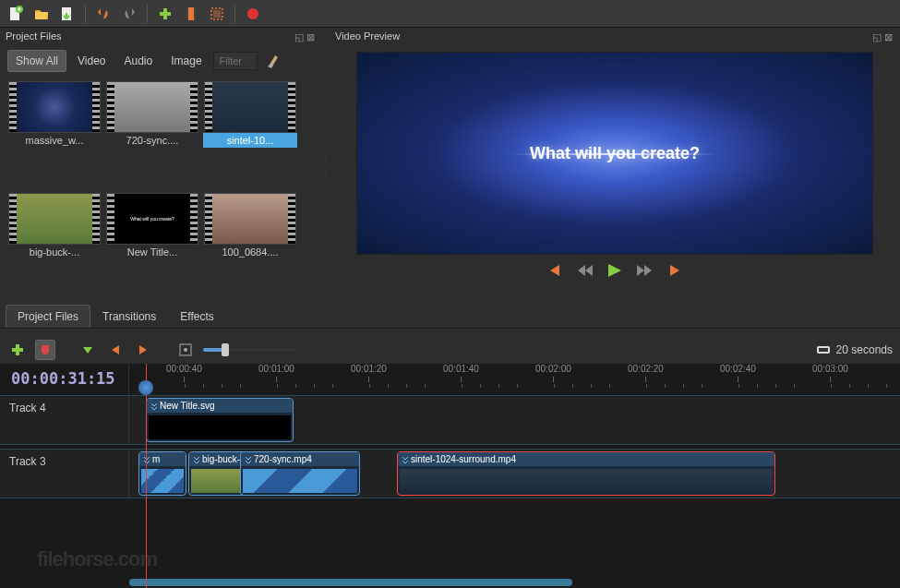  What do you see at coordinates (250, 140) in the screenshot?
I see `file-label: sintel-10...` at bounding box center [250, 140].